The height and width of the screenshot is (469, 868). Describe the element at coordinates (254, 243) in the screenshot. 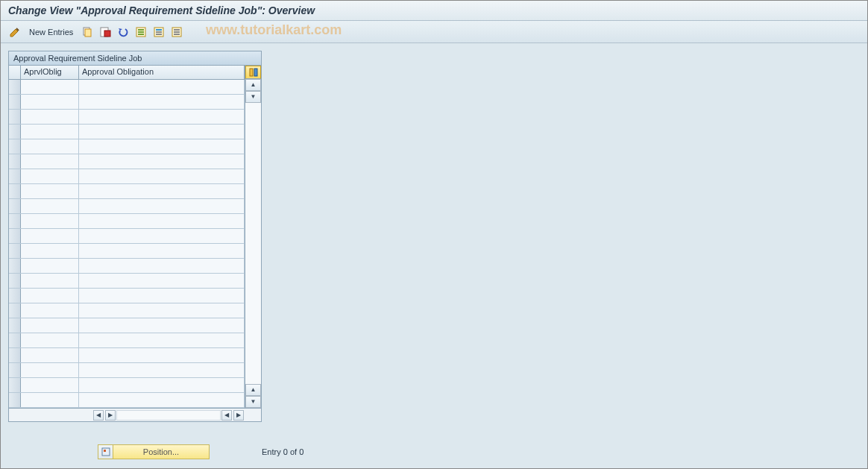

I see `vscroll-track` at that location.